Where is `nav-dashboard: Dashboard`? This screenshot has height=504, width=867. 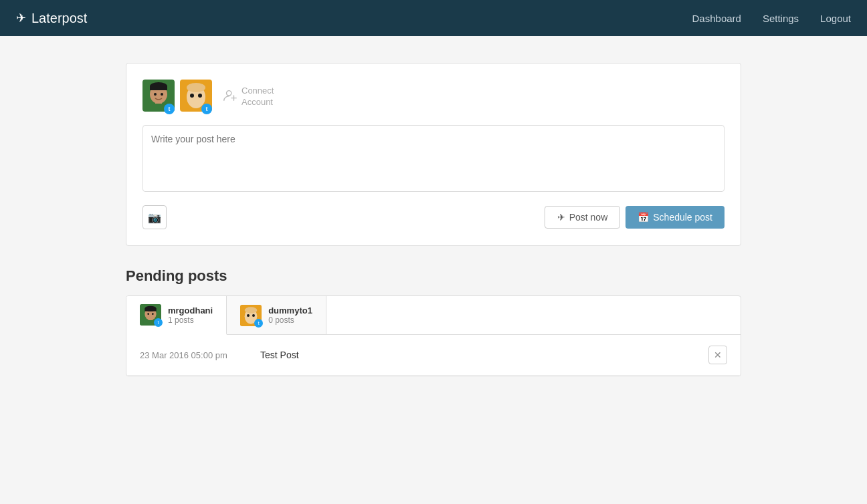
nav-dashboard: Dashboard is located at coordinates (717, 19).